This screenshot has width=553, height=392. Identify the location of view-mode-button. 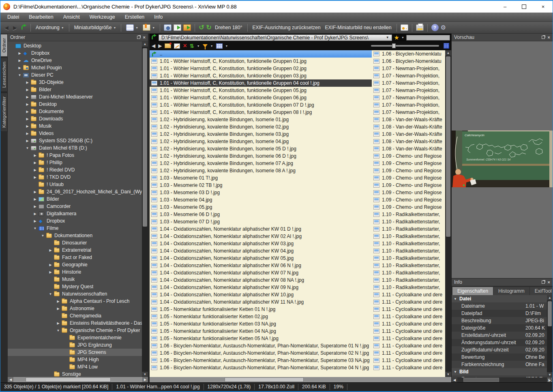
(219, 46).